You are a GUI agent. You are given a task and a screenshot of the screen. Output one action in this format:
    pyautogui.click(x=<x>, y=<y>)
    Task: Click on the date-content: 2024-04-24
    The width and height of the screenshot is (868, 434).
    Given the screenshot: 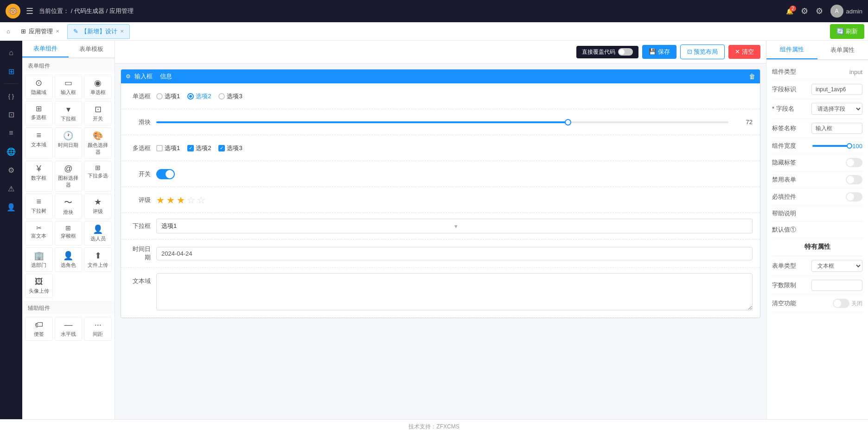 What is the action you would take?
    pyautogui.click(x=454, y=254)
    